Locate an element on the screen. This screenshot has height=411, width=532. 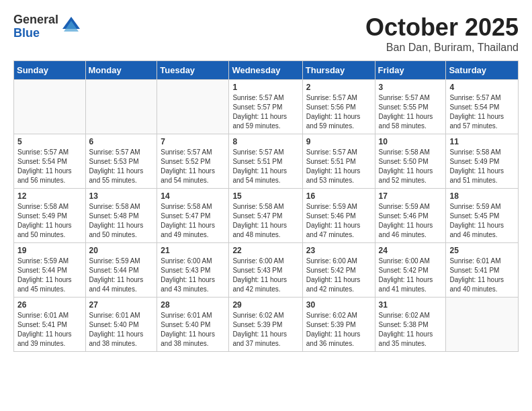
calendar-day-cell: 21Sunrise: 6:00 AM Sunset: 5:43 PM Dayli… is located at coordinates (193, 270).